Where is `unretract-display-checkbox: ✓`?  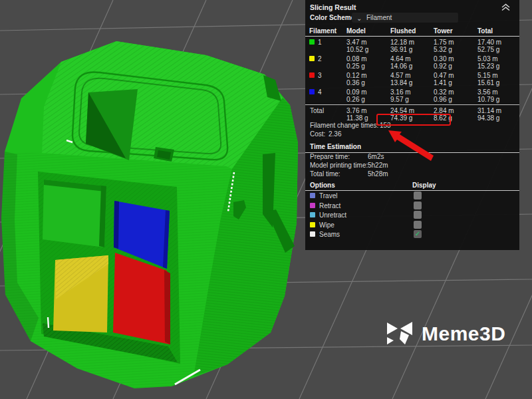 unretract-display-checkbox: ✓ is located at coordinates (418, 215).